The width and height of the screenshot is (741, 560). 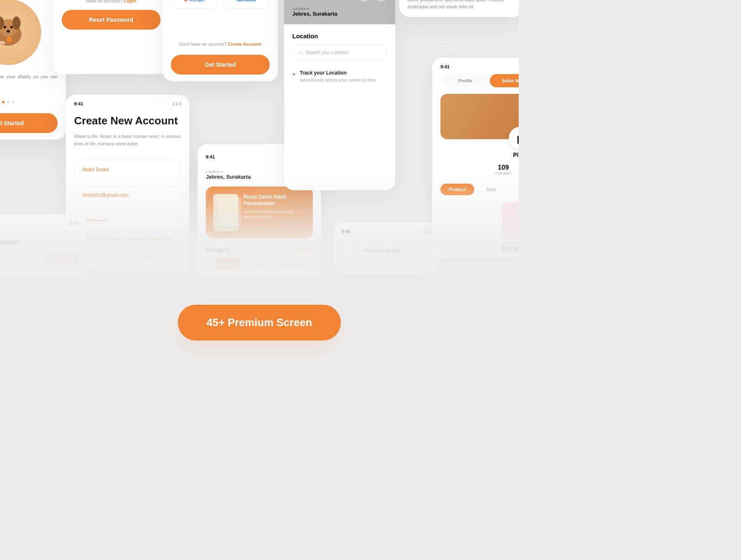 What do you see at coordinates (245, 44) in the screenshot?
I see `create-account-link: Create Account` at bounding box center [245, 44].